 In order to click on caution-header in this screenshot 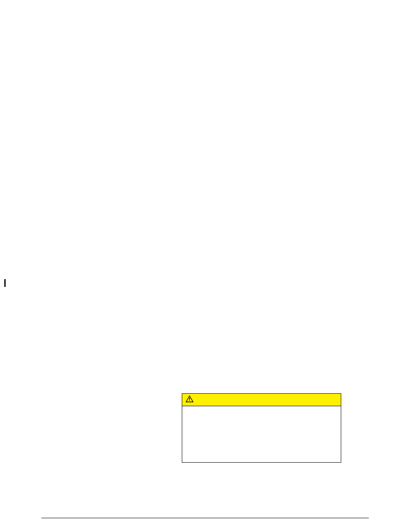, I will do `click(262, 400)`.